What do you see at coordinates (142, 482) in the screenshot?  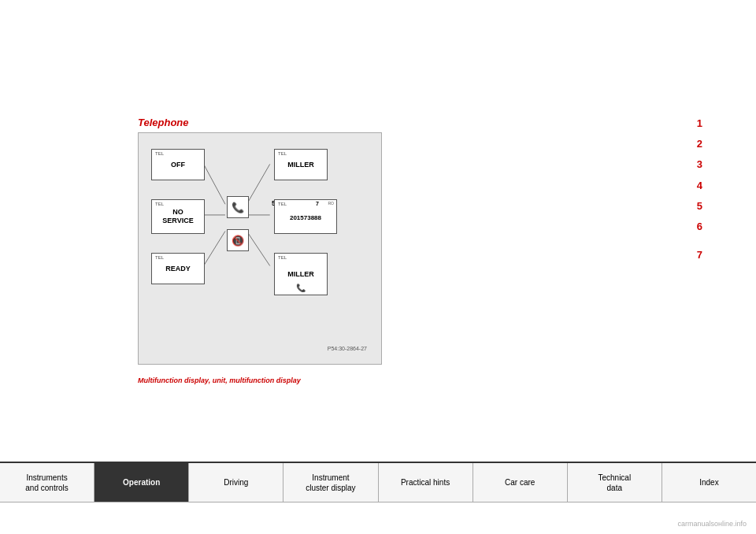 I see `nav-operation: Operation` at bounding box center [142, 482].